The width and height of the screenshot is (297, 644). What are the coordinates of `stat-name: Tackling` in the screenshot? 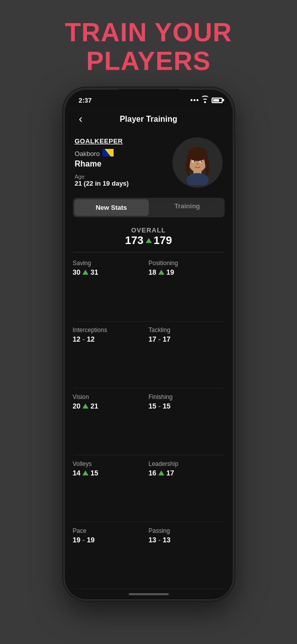 It's located at (187, 330).